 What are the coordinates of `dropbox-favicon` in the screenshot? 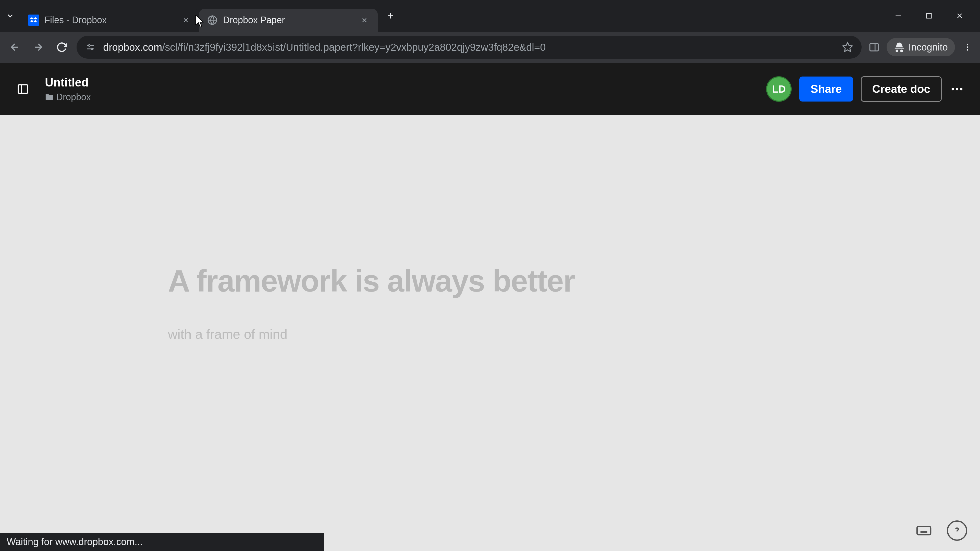 It's located at (33, 20).